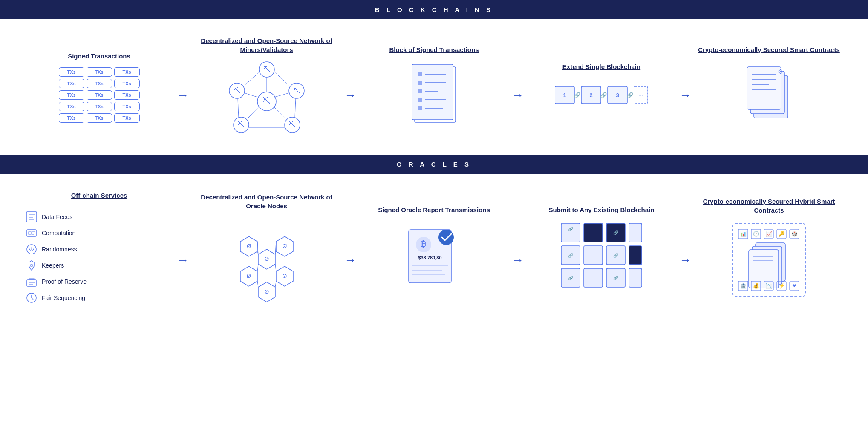  What do you see at coordinates (434, 95) in the screenshot?
I see `block-signed-svg` at bounding box center [434, 95].